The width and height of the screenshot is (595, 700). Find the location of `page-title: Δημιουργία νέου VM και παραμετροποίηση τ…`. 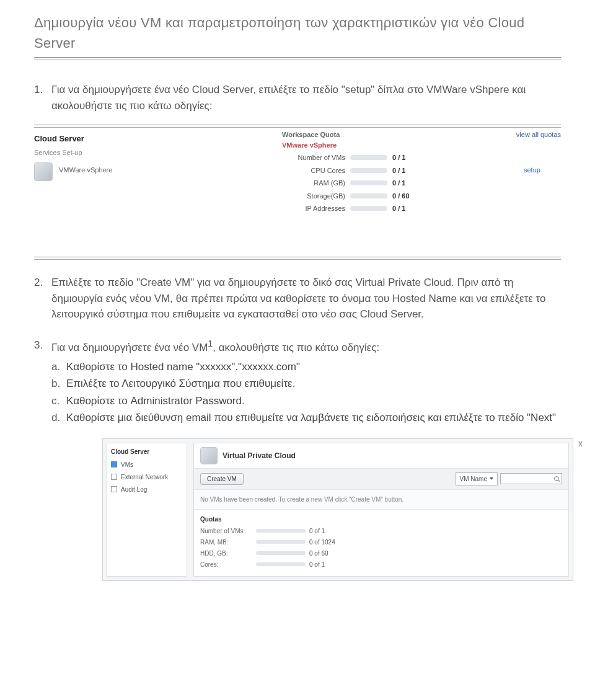

page-title: Δημιουργία νέου VM και παραμετροποίηση τ… is located at coordinates (298, 33).